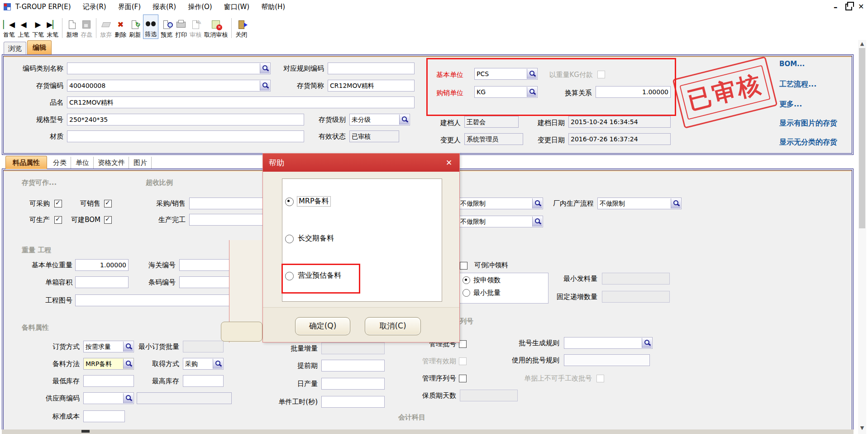  I want to click on batch-rule-field, so click(608, 343).